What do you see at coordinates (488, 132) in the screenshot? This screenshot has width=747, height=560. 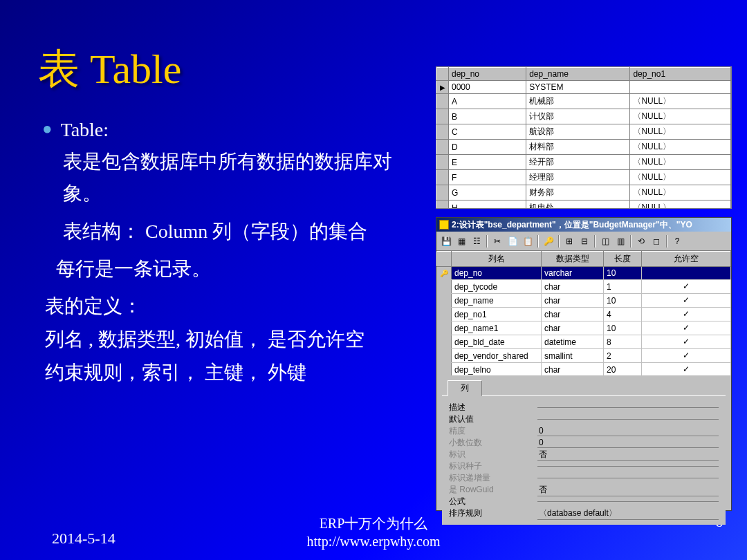 I see `cell: C` at bounding box center [488, 132].